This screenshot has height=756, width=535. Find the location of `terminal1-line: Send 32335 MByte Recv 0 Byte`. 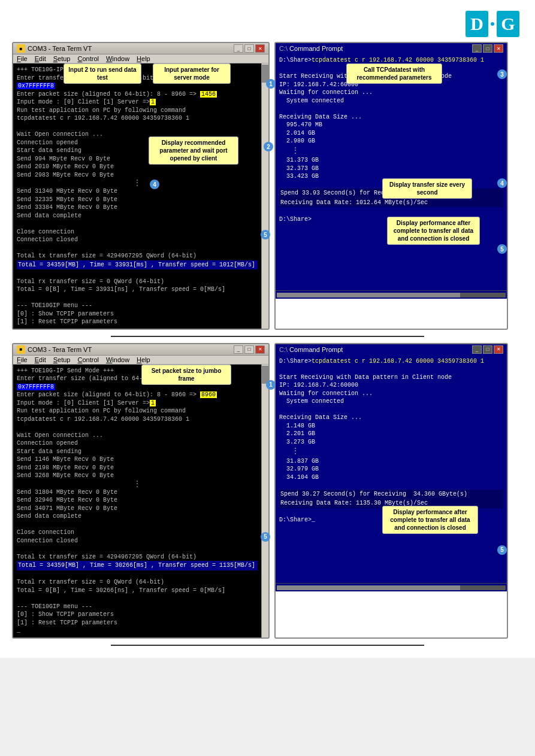

terminal1-line: Send 32335 MByte Recv 0 Byte is located at coordinates (137, 200).